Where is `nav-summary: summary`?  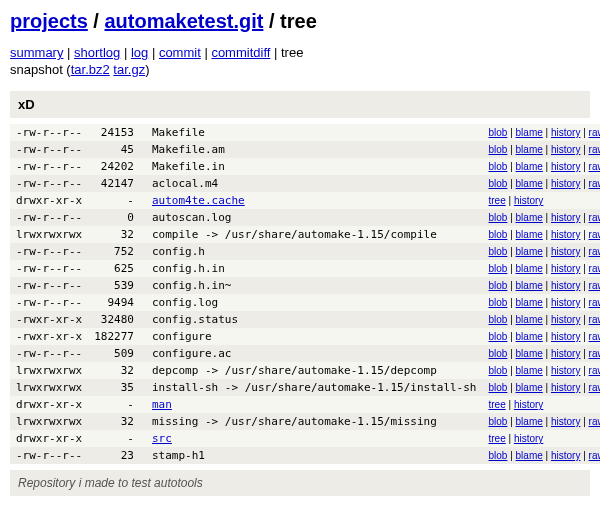 nav-summary: summary is located at coordinates (36, 52).